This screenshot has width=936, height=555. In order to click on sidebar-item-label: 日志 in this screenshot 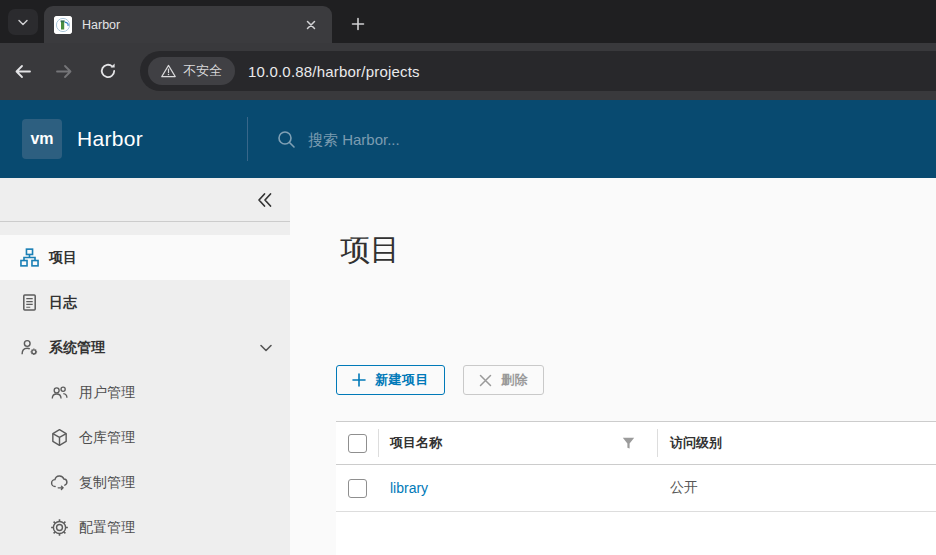, I will do `click(63, 303)`.